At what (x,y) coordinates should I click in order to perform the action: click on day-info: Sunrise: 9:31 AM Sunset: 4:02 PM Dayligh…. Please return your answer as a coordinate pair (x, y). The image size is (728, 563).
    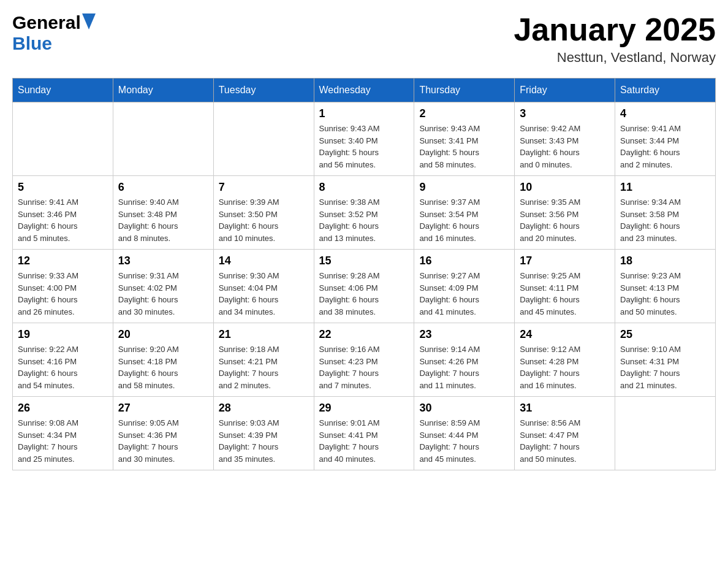
    Looking at the image, I should click on (163, 294).